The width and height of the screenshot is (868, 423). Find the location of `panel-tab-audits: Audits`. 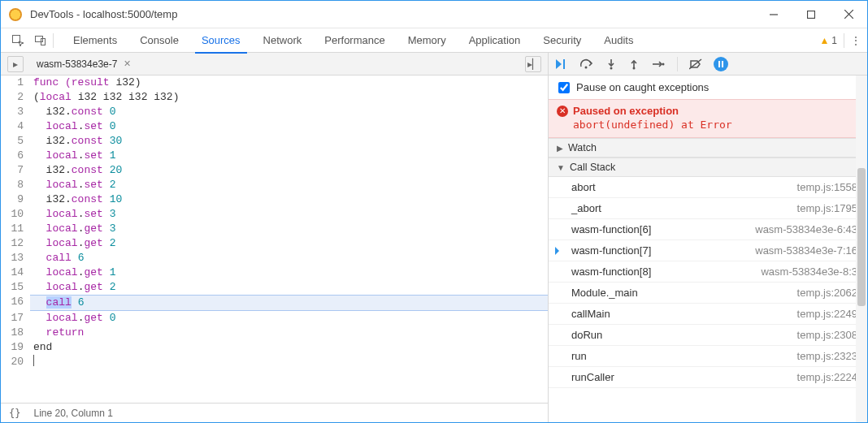

panel-tab-audits: Audits is located at coordinates (618, 41).